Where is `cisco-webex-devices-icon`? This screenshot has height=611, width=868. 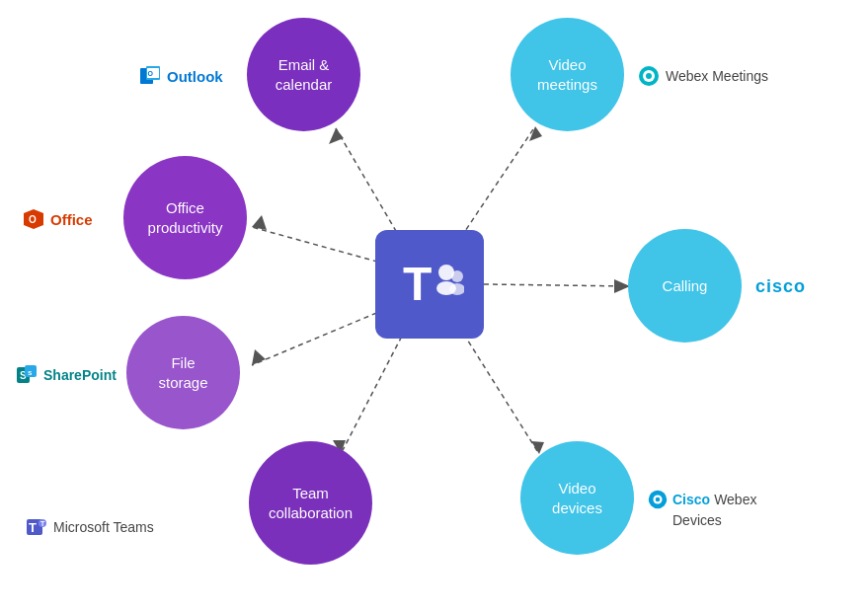
cisco-webex-devices-icon is located at coordinates (658, 499).